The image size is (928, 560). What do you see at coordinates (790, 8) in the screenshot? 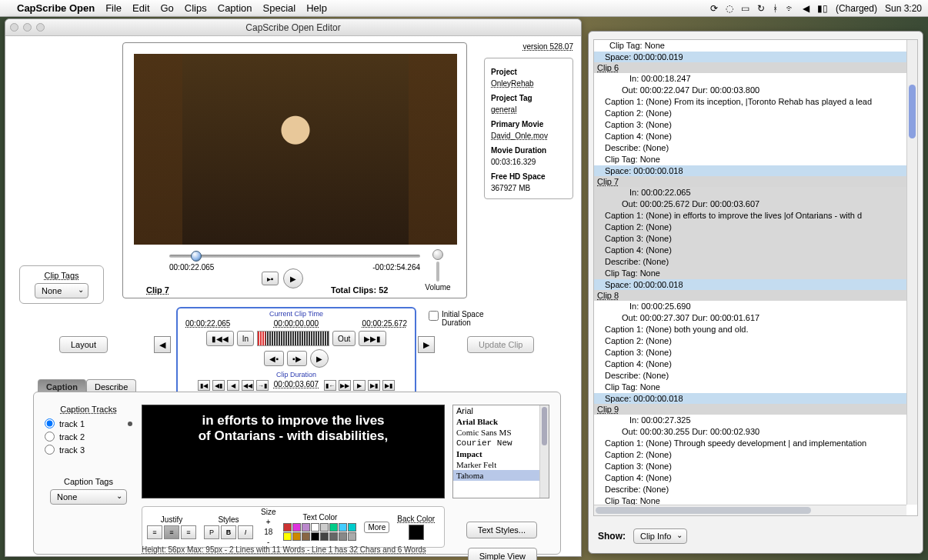
I see `statusbar-wifi-icon: ᯤ` at bounding box center [790, 8].